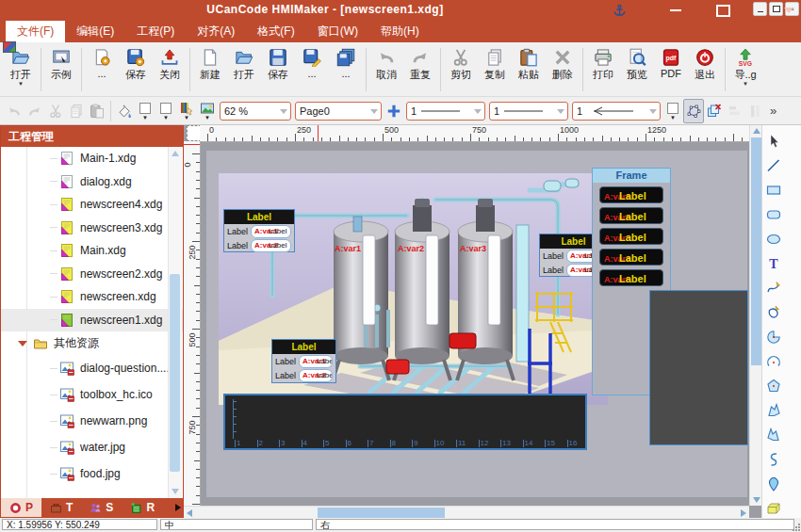 This screenshot has width=801, height=532. I want to click on tab-more-icon, so click(178, 508).